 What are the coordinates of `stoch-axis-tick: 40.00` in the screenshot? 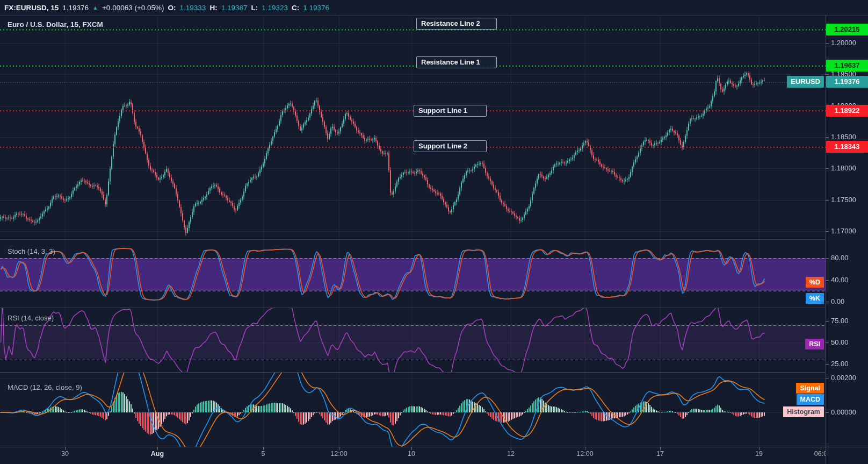 It's located at (840, 280).